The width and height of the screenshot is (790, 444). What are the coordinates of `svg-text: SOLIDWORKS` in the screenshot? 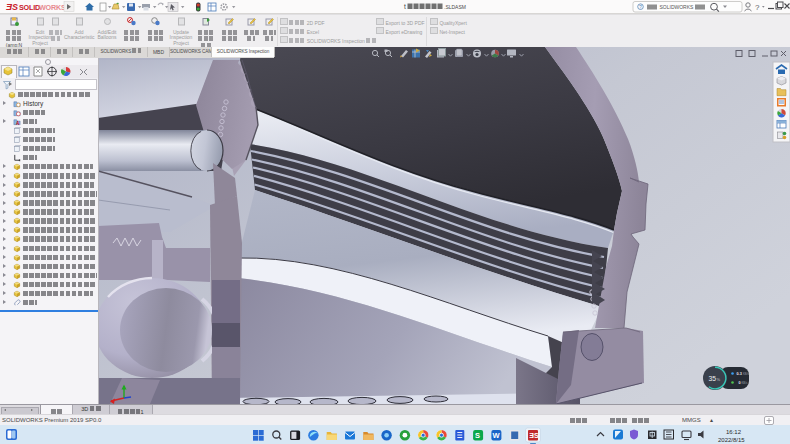 It's located at (678, 7).